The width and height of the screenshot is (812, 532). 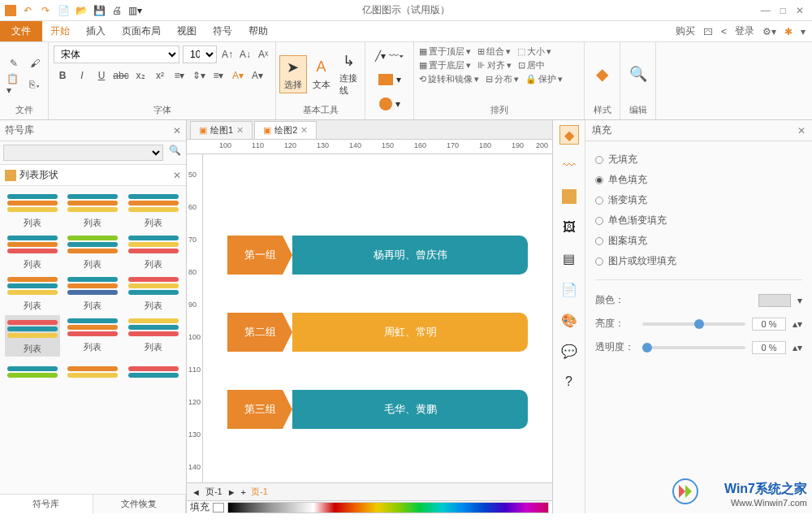 I want to click on circle-drop: ▾, so click(x=398, y=104).